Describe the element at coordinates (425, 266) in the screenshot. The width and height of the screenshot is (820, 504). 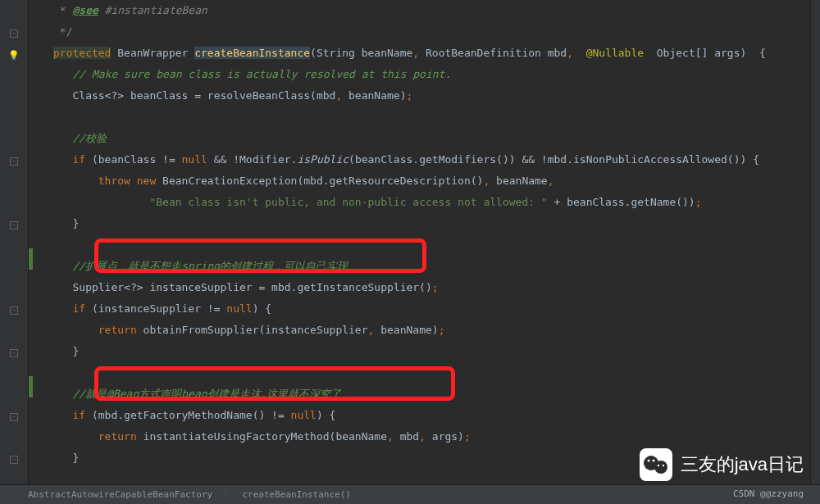
I see `code-line: //扩展点，就是不想走spring的创建过程，可以自己实现` at that location.